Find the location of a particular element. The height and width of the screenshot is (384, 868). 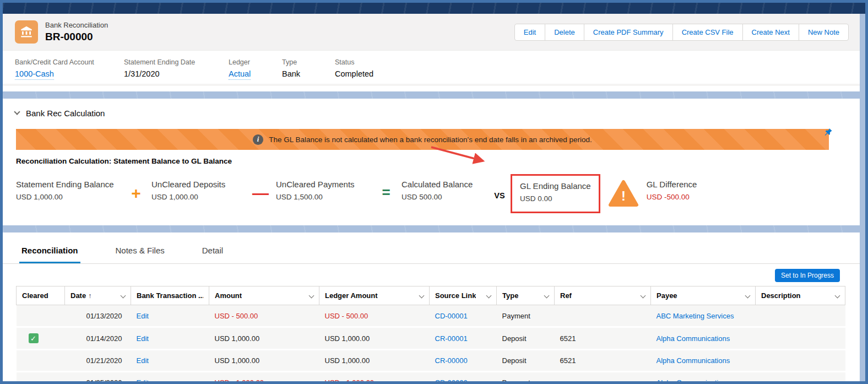

bank-record-icon is located at coordinates (26, 32).